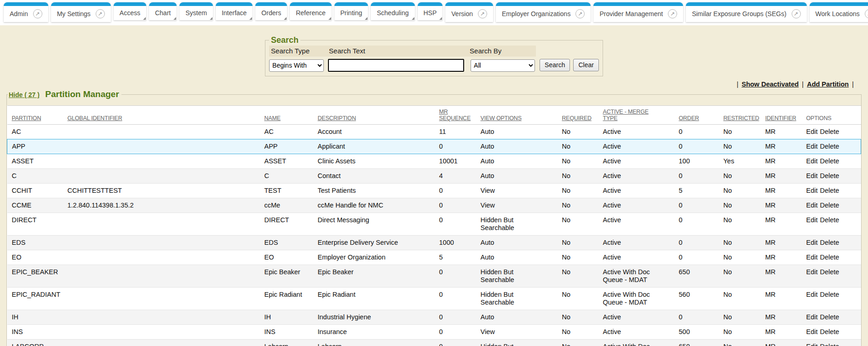 This screenshot has width=868, height=346. What do you see at coordinates (434, 317) in the screenshot?
I see `table-row: IHIHIndustrial Hygiene0AutoNoActive0NoMR…` at bounding box center [434, 317].